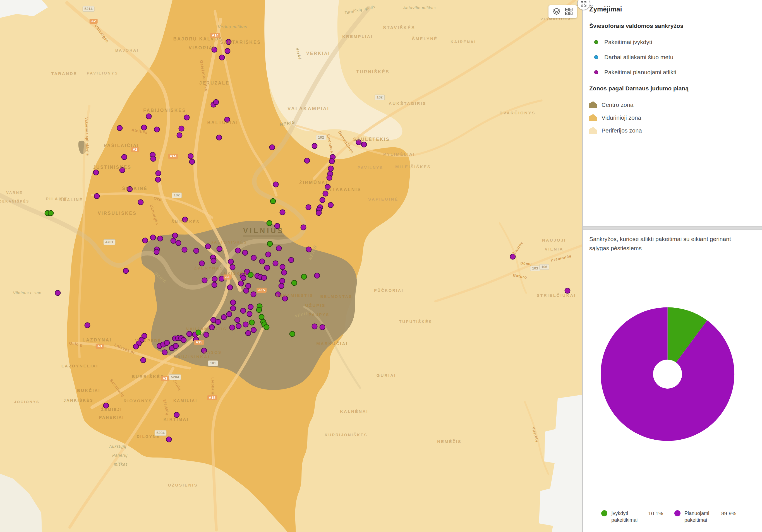 This screenshot has width=762, height=532. What do you see at coordinates (557, 12) in the screenshot?
I see `layers-button` at bounding box center [557, 12].